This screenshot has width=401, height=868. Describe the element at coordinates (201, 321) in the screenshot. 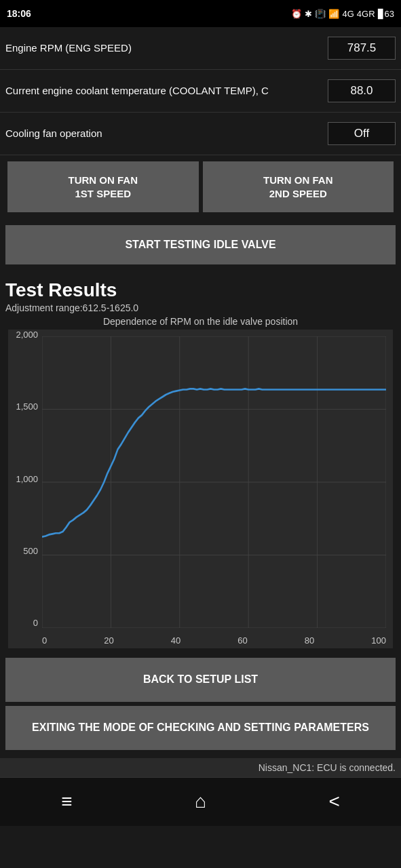

I see `chart-title: Dependence of RPM on the idle valve posi…` at that location.